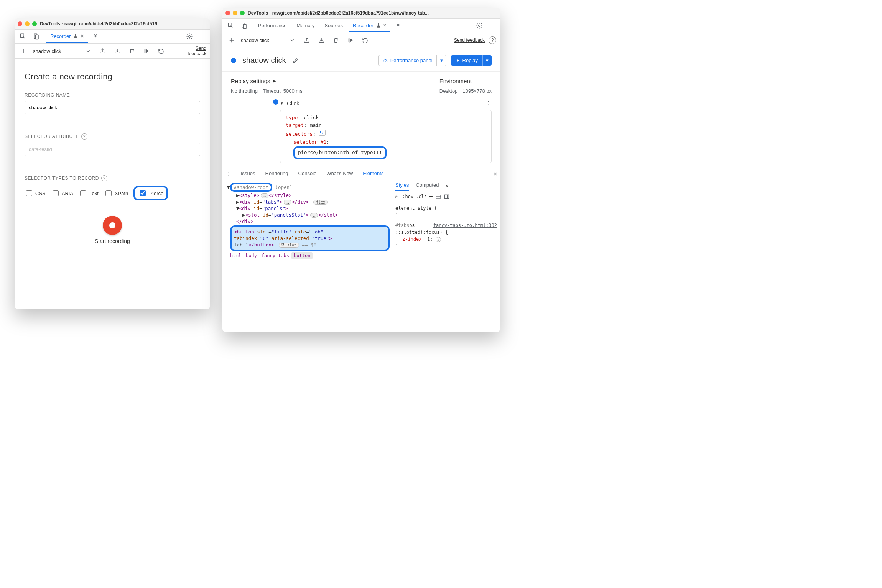 This screenshot has height=588, width=882. I want to click on add-rule-icon: +, so click(431, 196).